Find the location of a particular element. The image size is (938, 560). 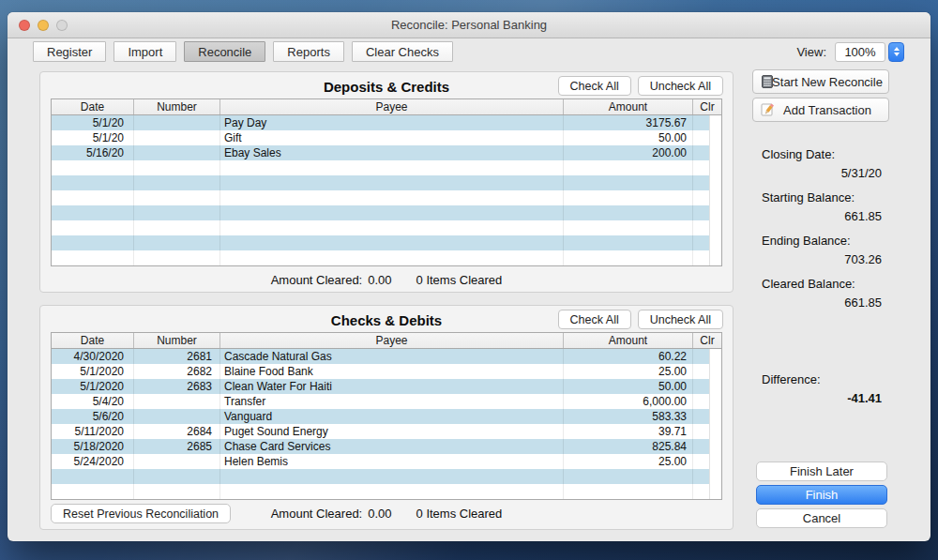

add-transaction-button: Add Transaction is located at coordinates (821, 110).